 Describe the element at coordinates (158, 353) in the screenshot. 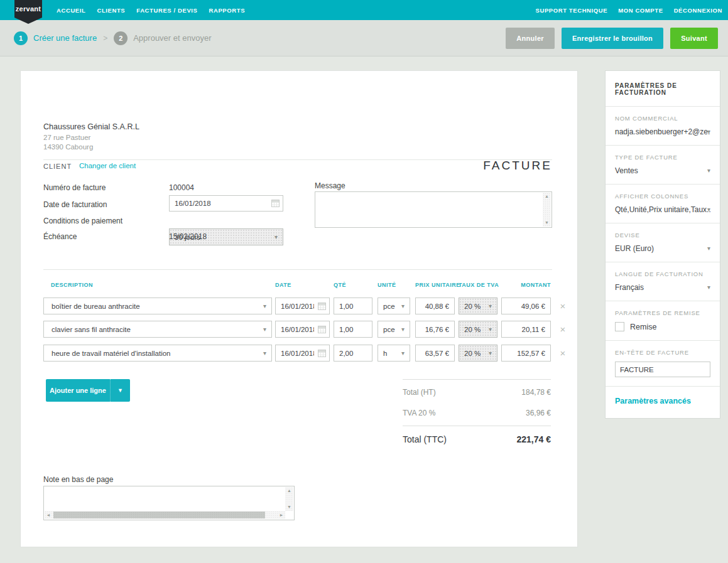

I see `description-select: heure de travail matériel d'installation…` at that location.